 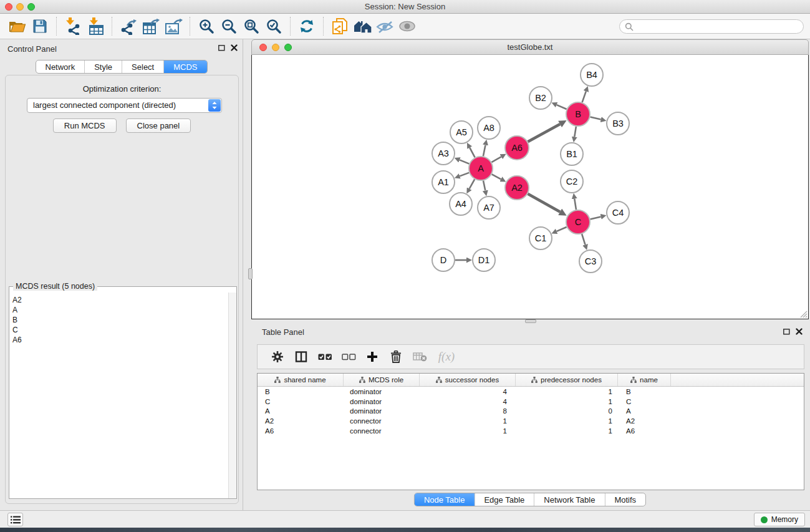 What do you see at coordinates (618, 123) in the screenshot?
I see `node-B3: B3` at bounding box center [618, 123].